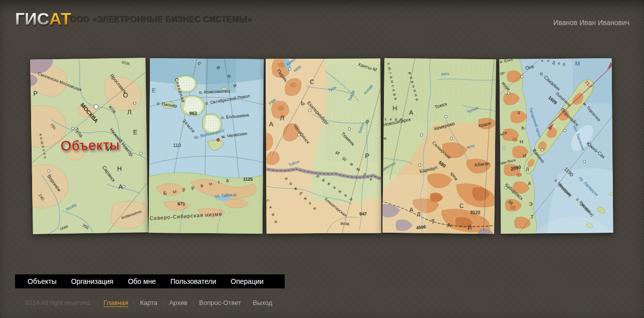 The width and height of the screenshot is (644, 318). What do you see at coordinates (148, 303) in the screenshot?
I see `footer-link-map: Карта` at bounding box center [148, 303].